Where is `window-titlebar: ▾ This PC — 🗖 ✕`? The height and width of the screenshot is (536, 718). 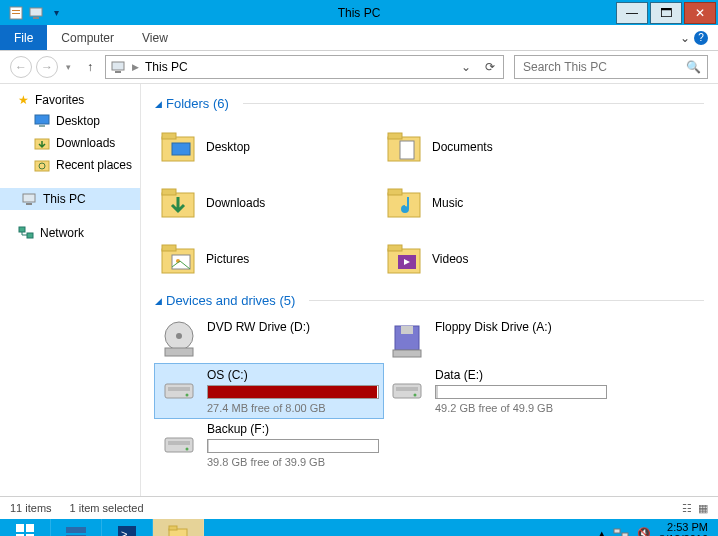 window-titlebar: ▾ This PC — 🗖 ✕ is located at coordinates (359, 12).